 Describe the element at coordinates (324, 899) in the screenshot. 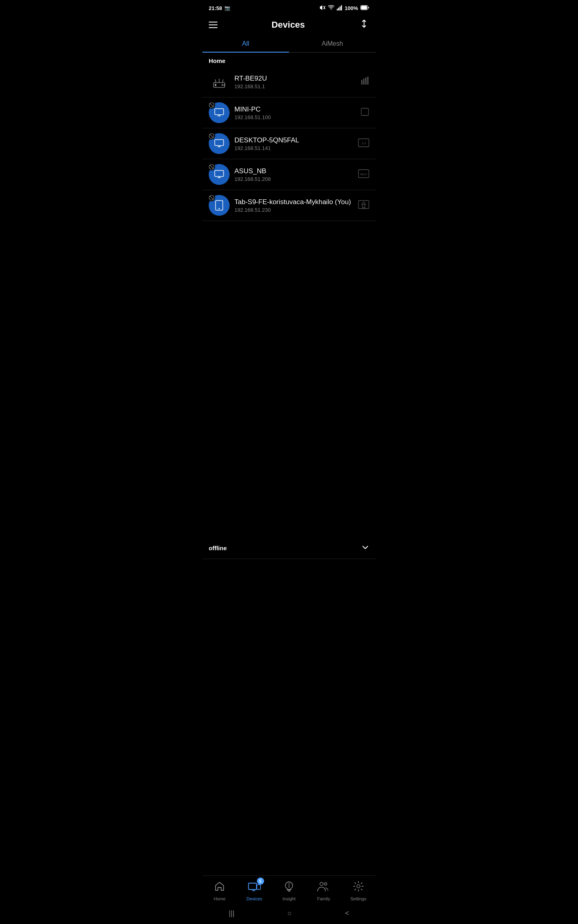

I see `nav-family-label: Family` at that location.